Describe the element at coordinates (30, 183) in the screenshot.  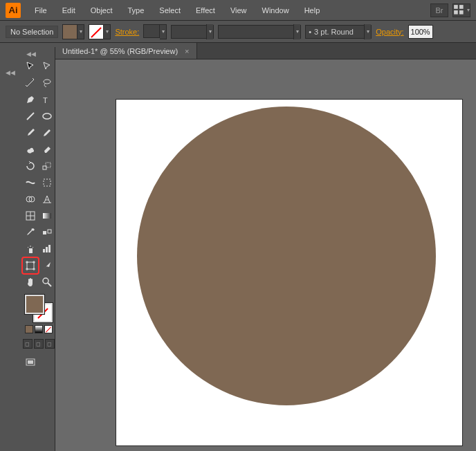
I see `width-tool` at that location.